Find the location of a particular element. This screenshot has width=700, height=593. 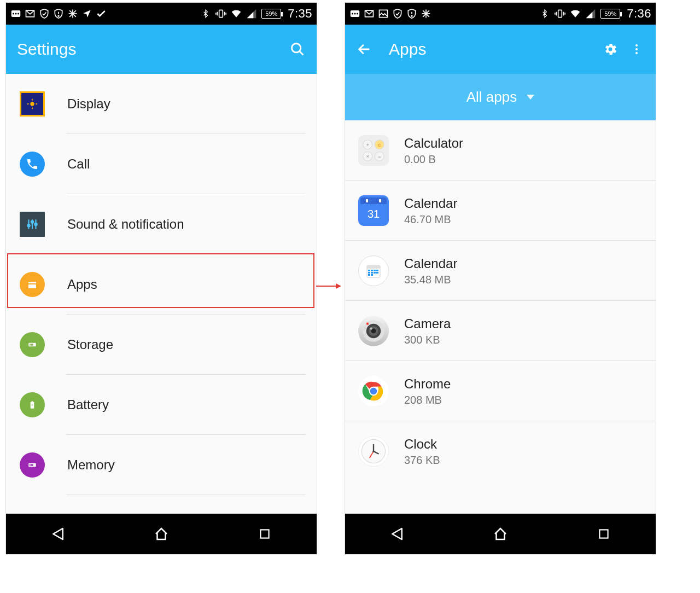

app-name: Chrome is located at coordinates (428, 384).